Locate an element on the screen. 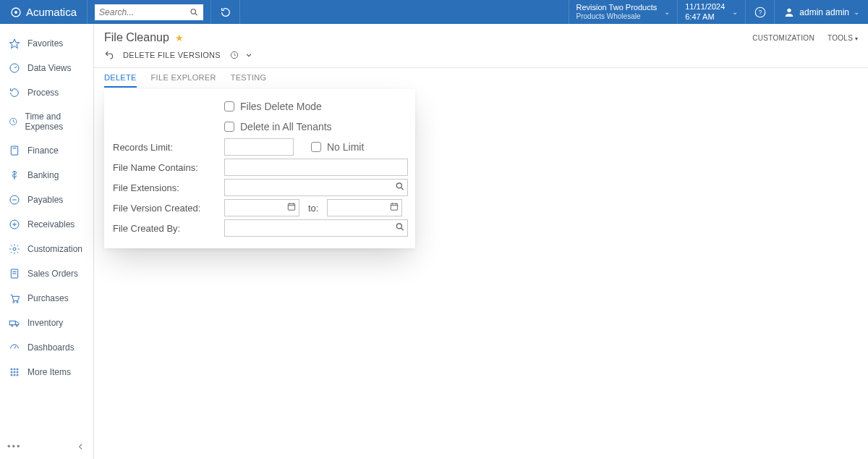  file-extensions-input is located at coordinates (316, 188).